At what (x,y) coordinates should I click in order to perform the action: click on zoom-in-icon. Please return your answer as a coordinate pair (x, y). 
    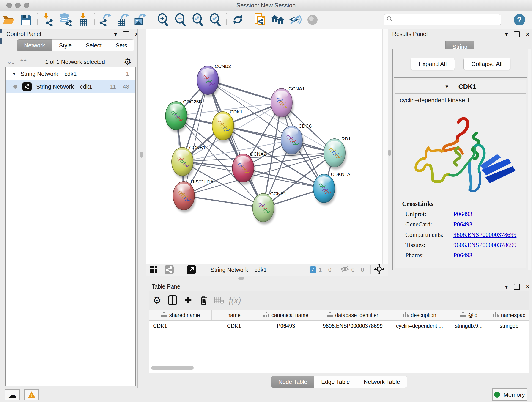
    Looking at the image, I should click on (163, 20).